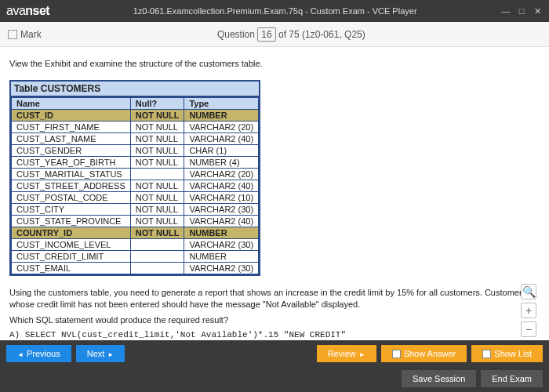  What do you see at coordinates (221, 103) in the screenshot?
I see `table-header: Type` at bounding box center [221, 103].